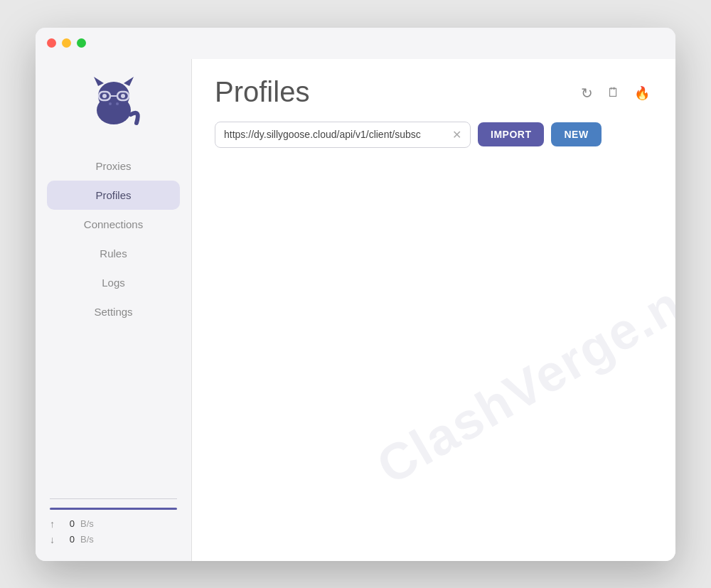  What do you see at coordinates (51, 43) in the screenshot?
I see `close-button` at bounding box center [51, 43].